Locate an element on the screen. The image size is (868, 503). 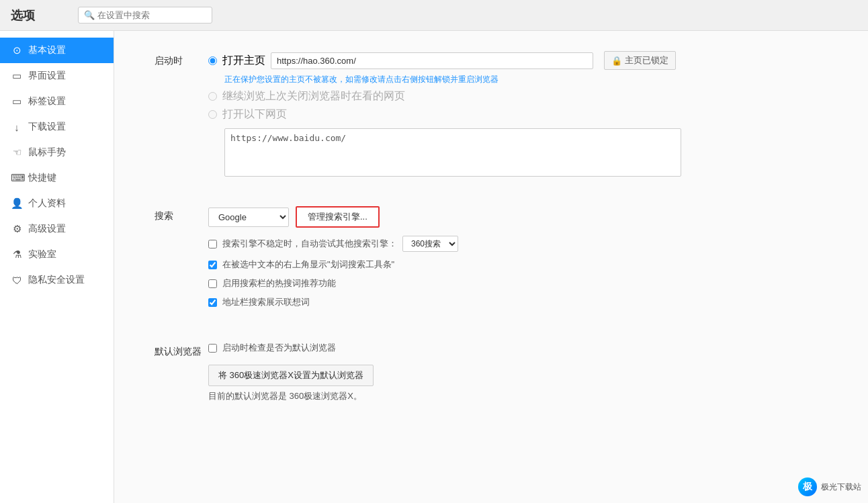
open-pages-row: 打开以下网页 is located at coordinates (518, 114).